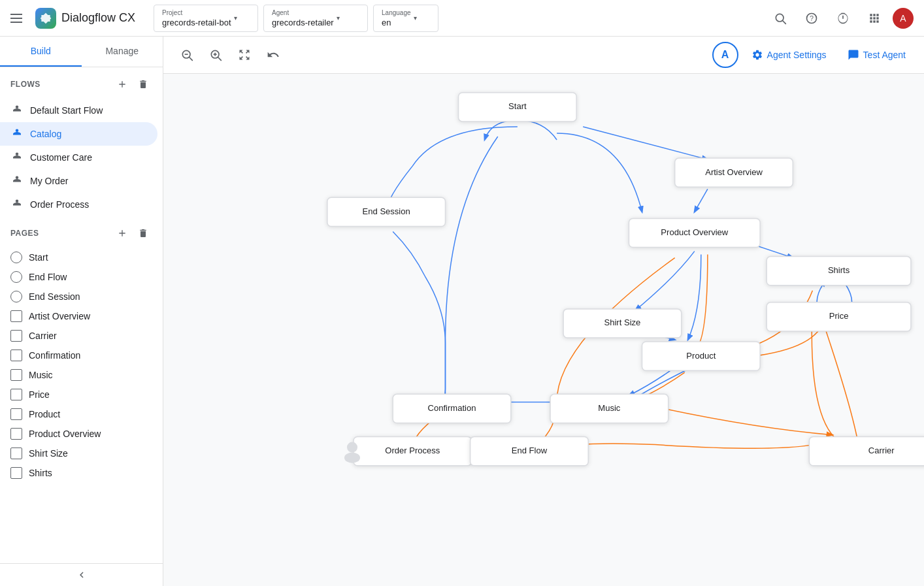 The image size is (924, 586). Describe the element at coordinates (843, 18) in the screenshot. I see `timer-button` at that location.